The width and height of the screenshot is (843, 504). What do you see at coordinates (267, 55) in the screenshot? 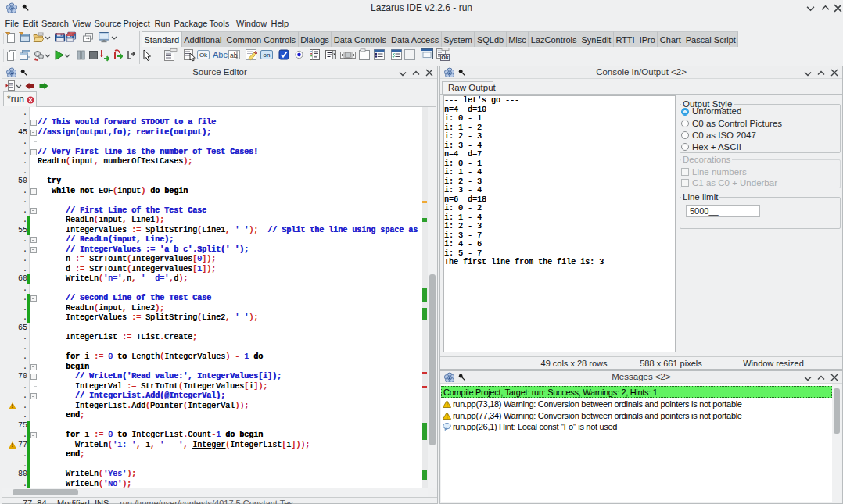
I see `svg-text: on` at bounding box center [267, 55].